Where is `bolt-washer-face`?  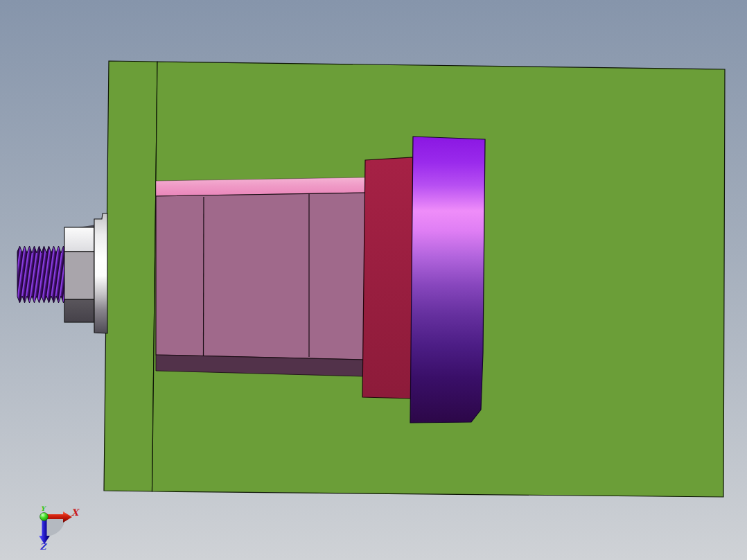 bolt-washer-face is located at coordinates (101, 273).